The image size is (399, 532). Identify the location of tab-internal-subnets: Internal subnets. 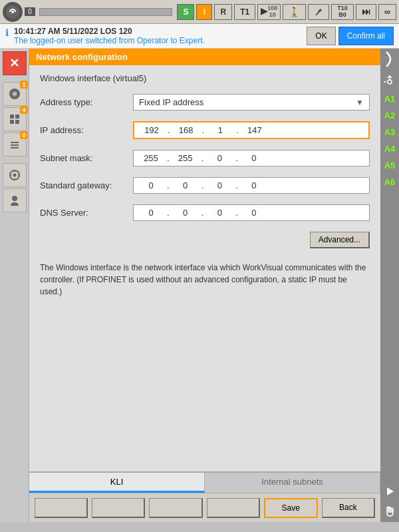
(293, 483).